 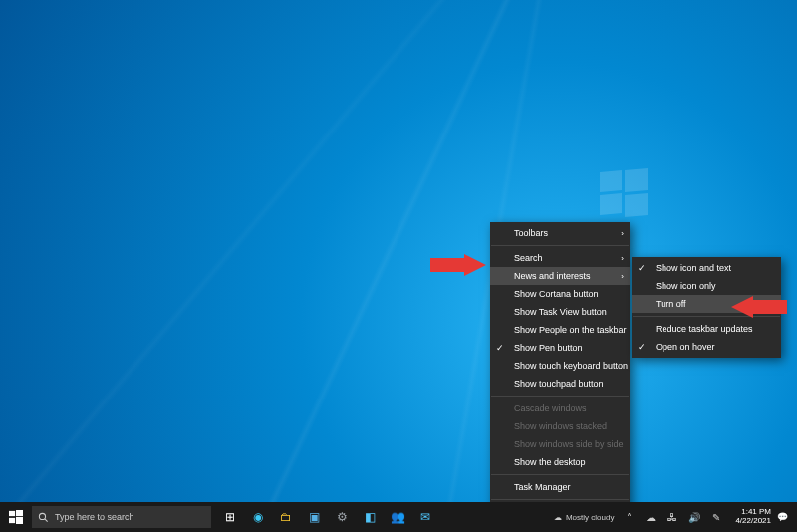 What do you see at coordinates (328, 517) in the screenshot?
I see `taskbar-pinned-apps: ⊞ ◉ 🗀 ▣ ⚙ ◧ 👥 ✉` at bounding box center [328, 517].